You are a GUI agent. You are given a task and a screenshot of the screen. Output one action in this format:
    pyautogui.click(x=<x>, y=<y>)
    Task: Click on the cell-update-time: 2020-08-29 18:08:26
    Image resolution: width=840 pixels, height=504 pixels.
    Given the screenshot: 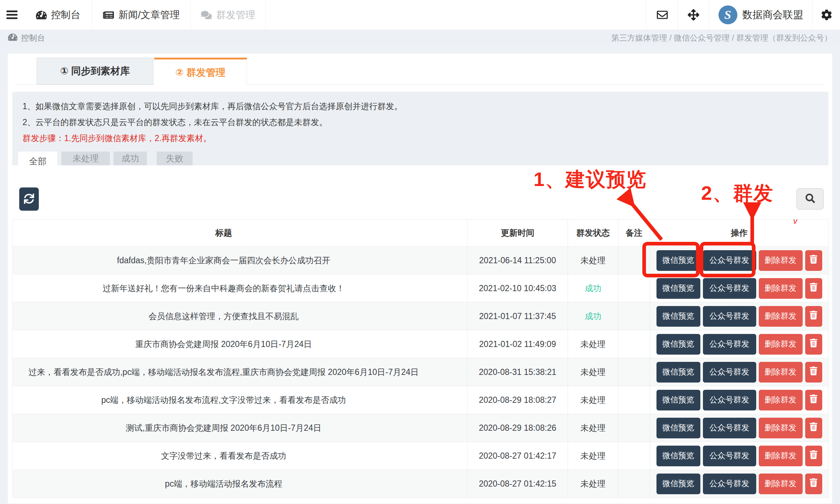 What is the action you would take?
    pyautogui.click(x=518, y=428)
    